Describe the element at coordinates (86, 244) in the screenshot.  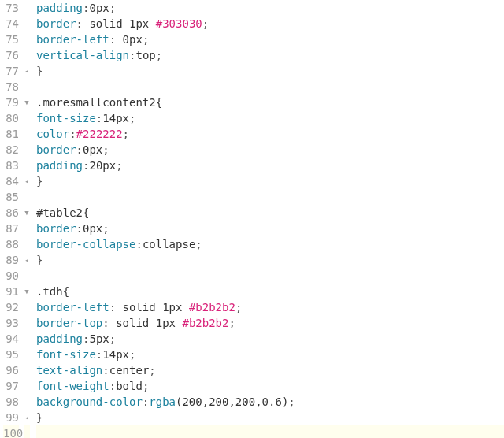
I see `css-property: border-collapse` at that location.